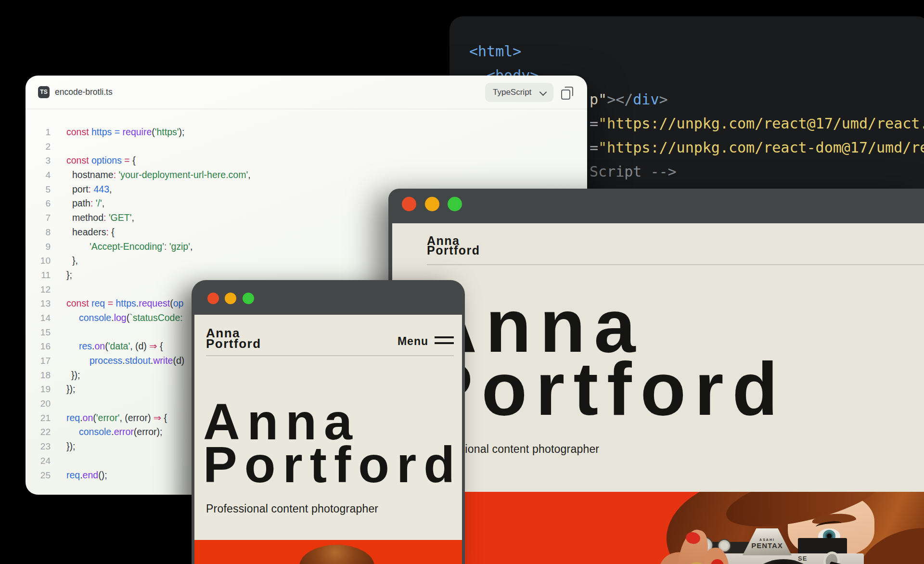 This screenshot has height=564, width=924. I want to click on code-line: 3const options = {, so click(306, 161).